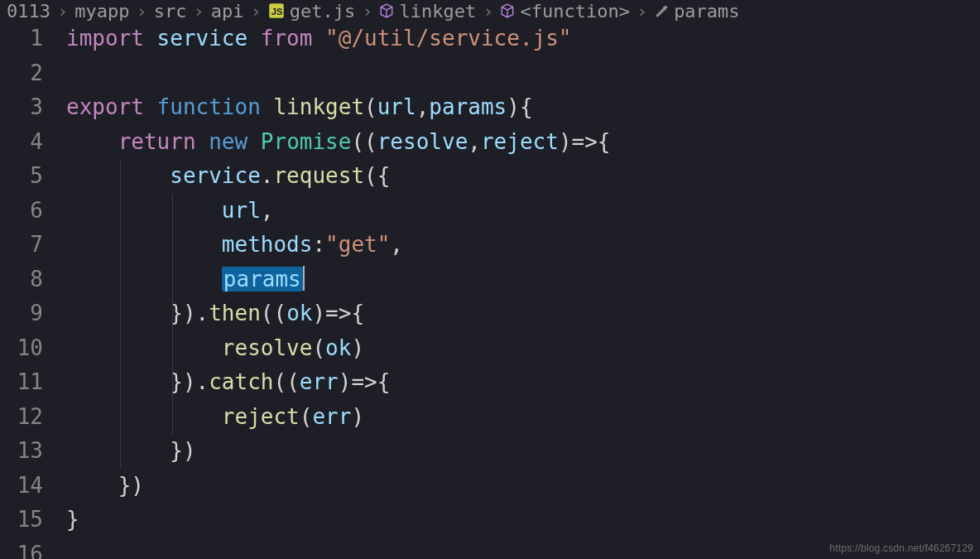 The width and height of the screenshot is (980, 559). I want to click on code-line: url,, so click(523, 211).